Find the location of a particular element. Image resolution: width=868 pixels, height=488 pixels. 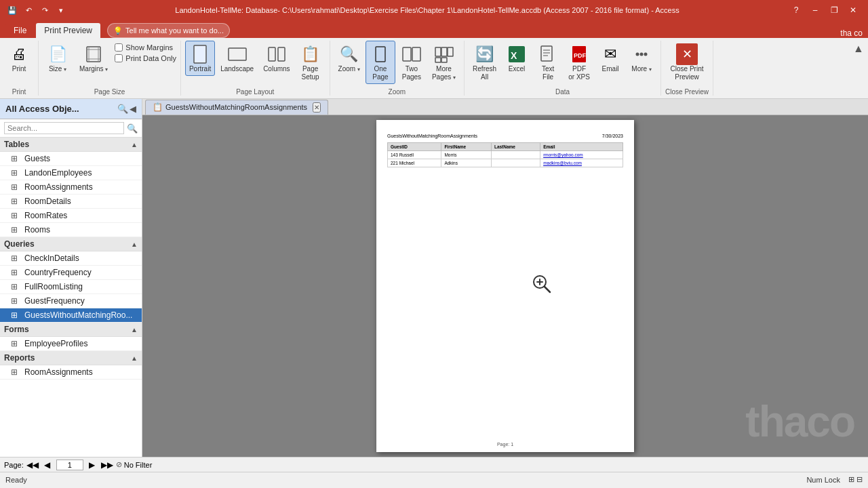

print-data-only-input is located at coordinates (119, 58).